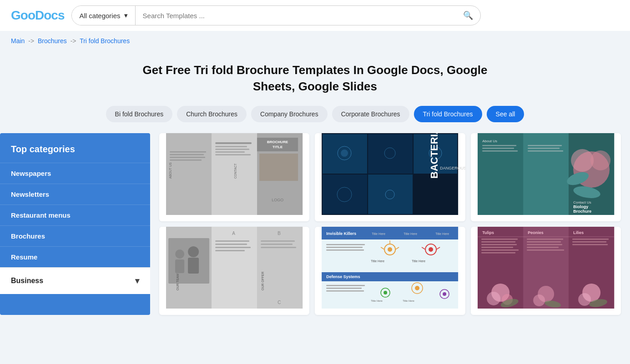 This screenshot has width=630, height=364. What do you see at coordinates (580, 207) in the screenshot?
I see `svg-text: Biology` at bounding box center [580, 207].